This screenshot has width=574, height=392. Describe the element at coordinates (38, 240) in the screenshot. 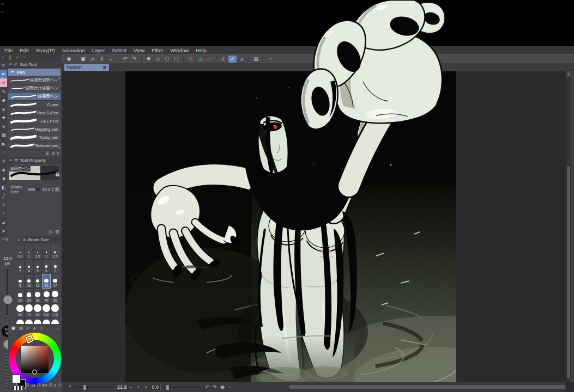

I see `brush-size-panel-header: ≡ ⊕ Brush Size` at that location.